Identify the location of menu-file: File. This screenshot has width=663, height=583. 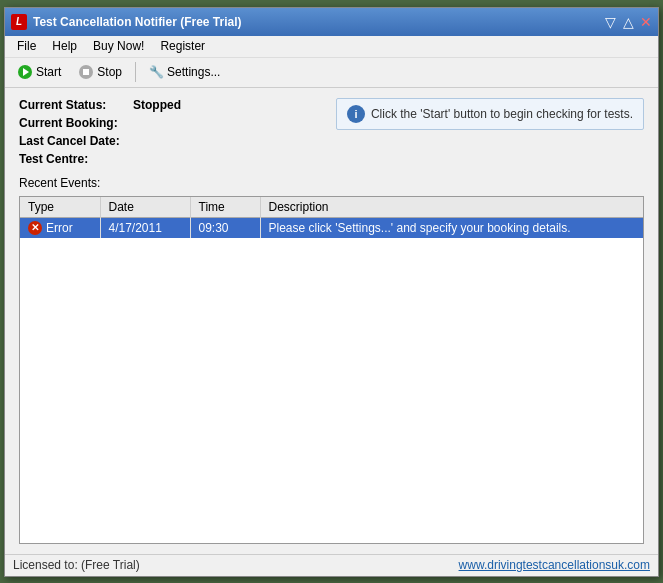
(26, 46).